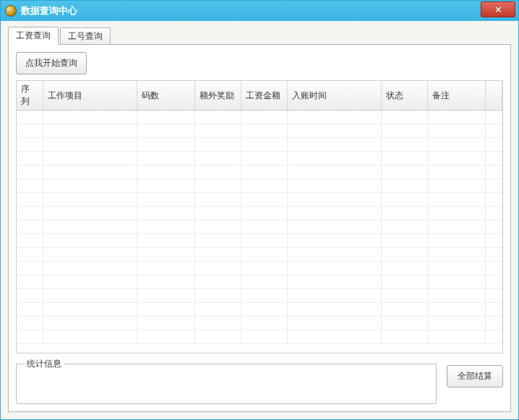  What do you see at coordinates (90, 95) in the screenshot?
I see `col-project: 工作项目` at bounding box center [90, 95].